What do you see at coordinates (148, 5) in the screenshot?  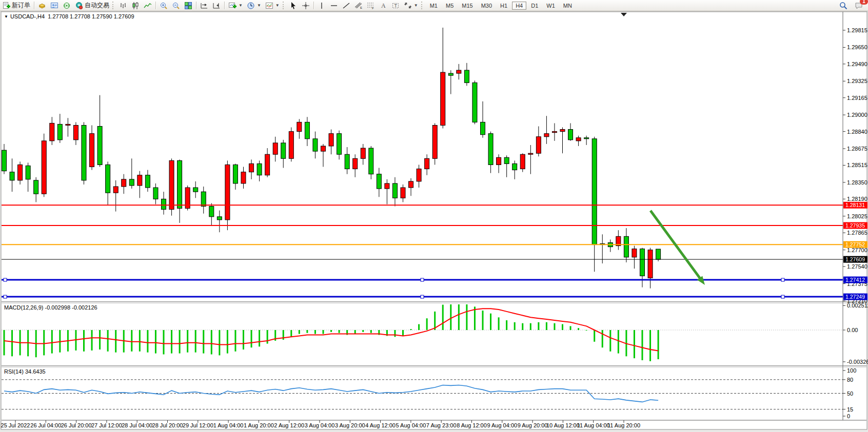 I see `line-chart-button` at bounding box center [148, 5].